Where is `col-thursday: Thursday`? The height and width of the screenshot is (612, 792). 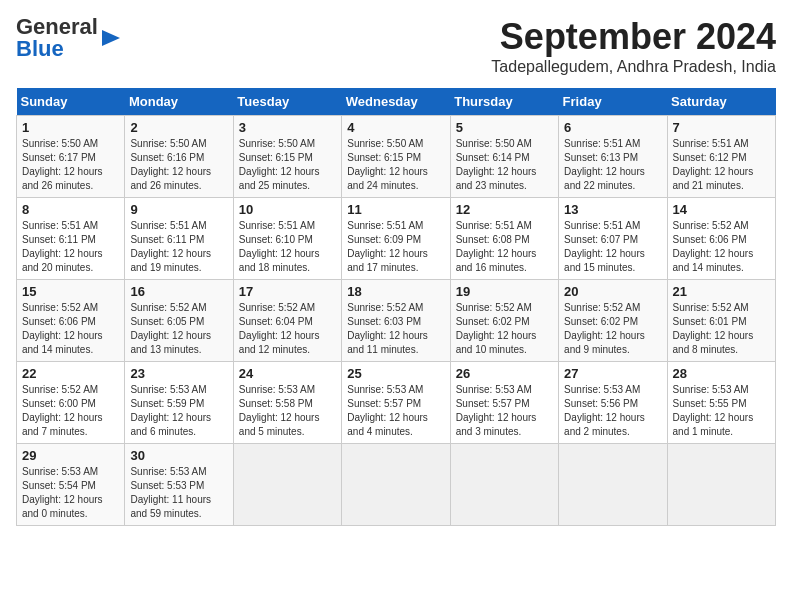
col-thursday: Thursday is located at coordinates (504, 102).